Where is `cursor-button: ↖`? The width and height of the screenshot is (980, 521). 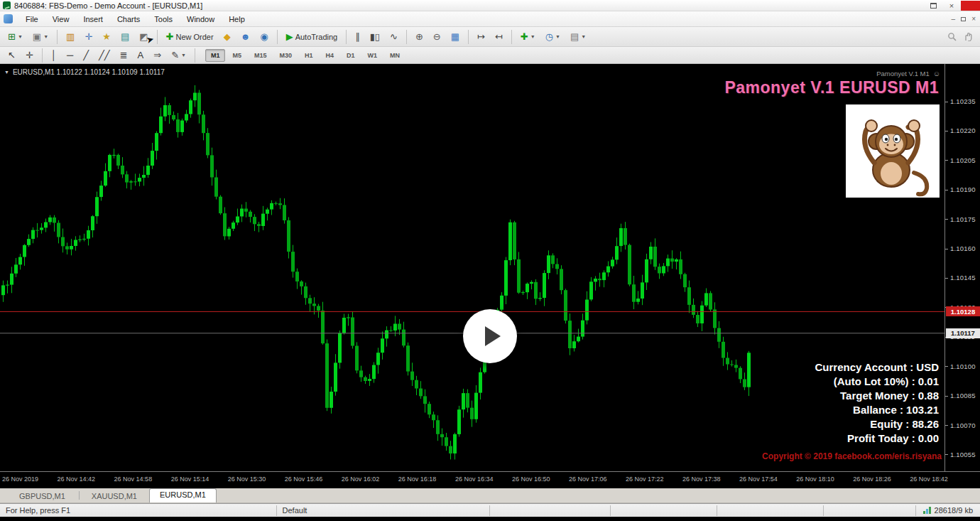
cursor-button: ↖ is located at coordinates (11, 55).